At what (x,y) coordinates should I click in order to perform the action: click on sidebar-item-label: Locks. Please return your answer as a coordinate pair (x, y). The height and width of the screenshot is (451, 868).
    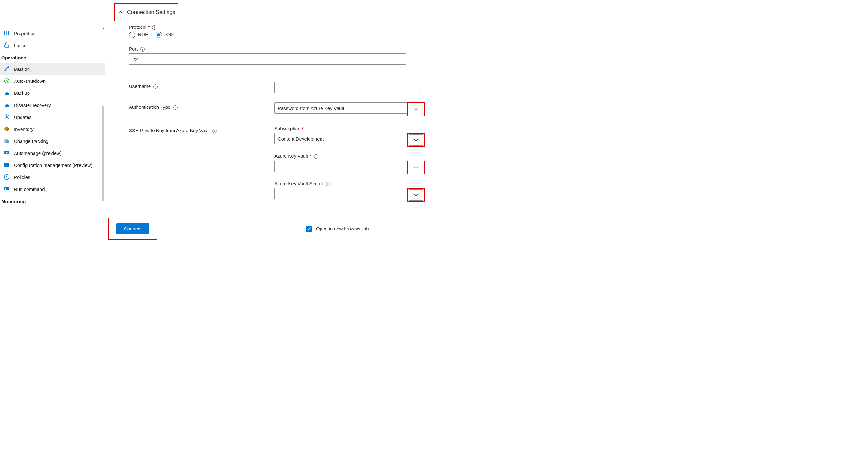
    Looking at the image, I should click on (20, 45).